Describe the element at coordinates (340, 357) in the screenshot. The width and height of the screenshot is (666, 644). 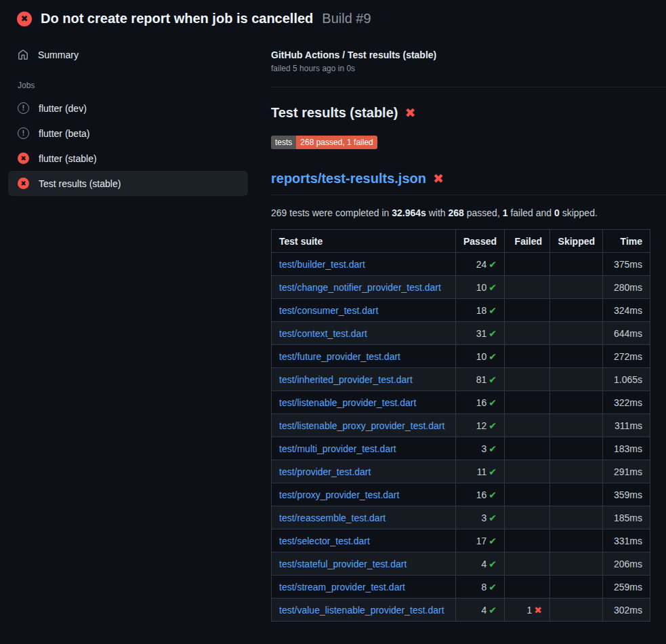
I see `test-suite-link: test/future_provider_test.dart` at that location.